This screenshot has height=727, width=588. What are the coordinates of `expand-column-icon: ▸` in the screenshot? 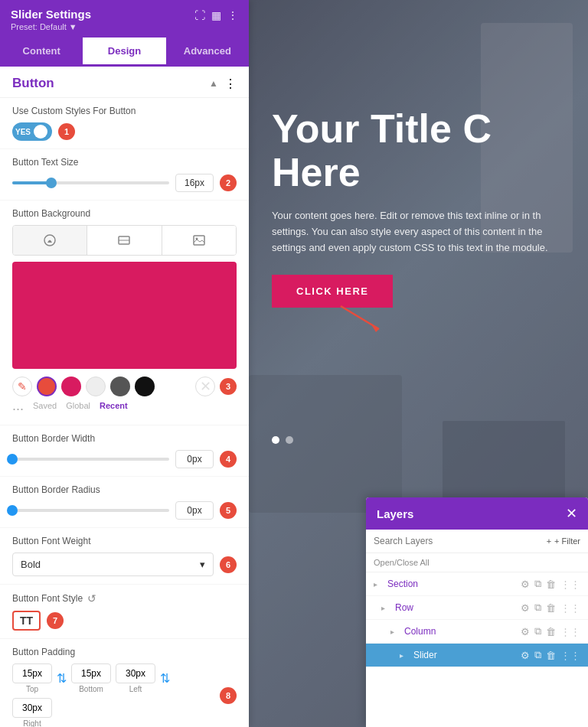 It's located at (395, 632).